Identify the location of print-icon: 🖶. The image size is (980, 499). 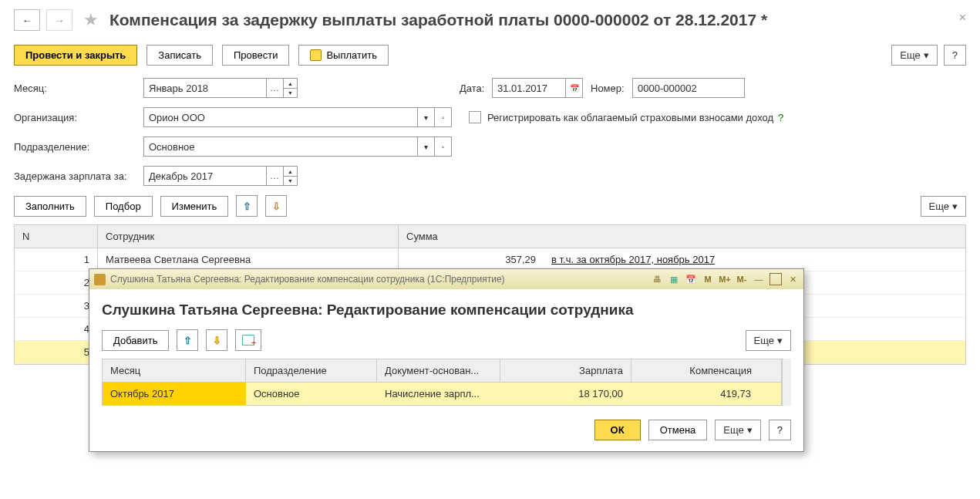
(657, 279).